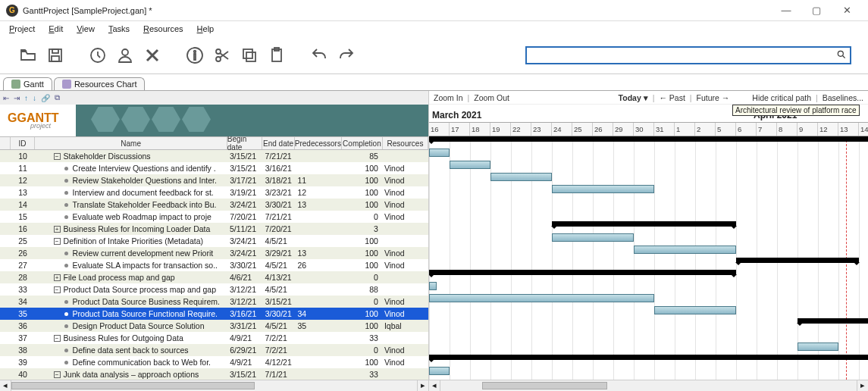 This screenshot has height=391, width=868. Describe the element at coordinates (45, 99) in the screenshot. I see `link-button: 🔗` at that location.